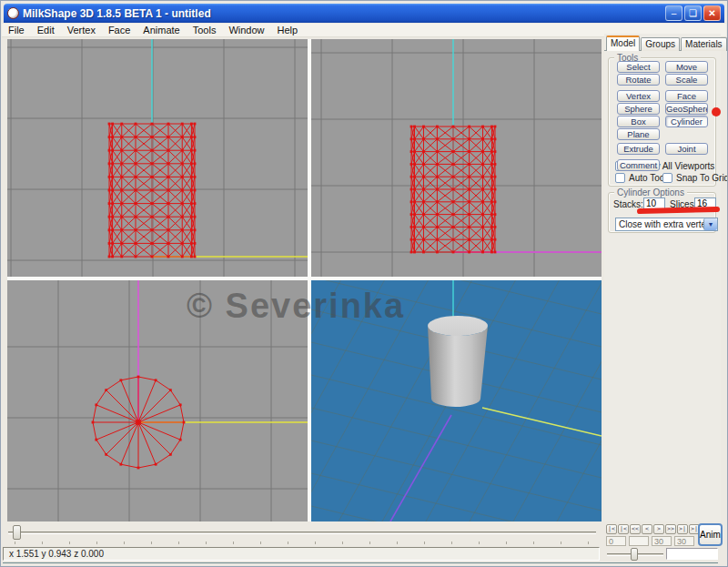 Image resolution: width=728 pixels, height=567 pixels. What do you see at coordinates (686, 96) in the screenshot?
I see `tool-button-face: Face` at bounding box center [686, 96].